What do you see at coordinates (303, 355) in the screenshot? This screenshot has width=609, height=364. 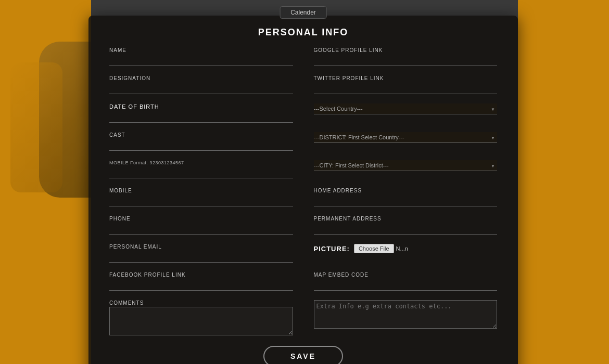 I see `save-btn-wrapper: SAVE` at bounding box center [303, 355].